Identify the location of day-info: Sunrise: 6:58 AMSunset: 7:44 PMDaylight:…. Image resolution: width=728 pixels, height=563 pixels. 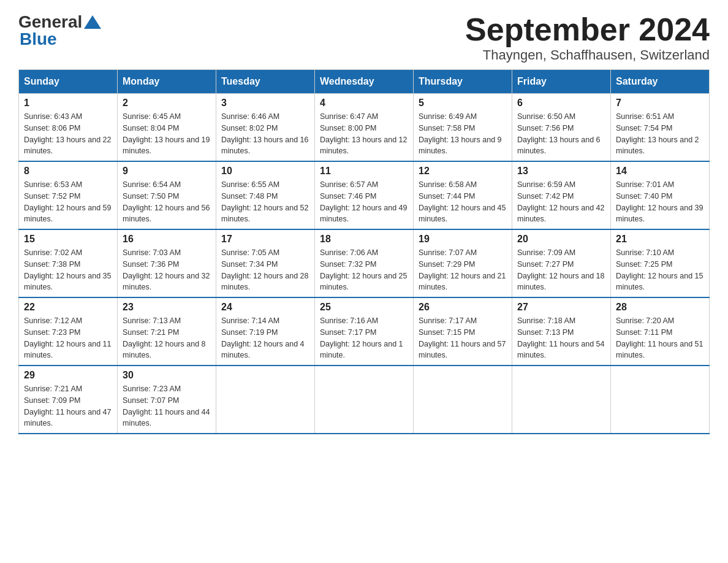
(462, 202).